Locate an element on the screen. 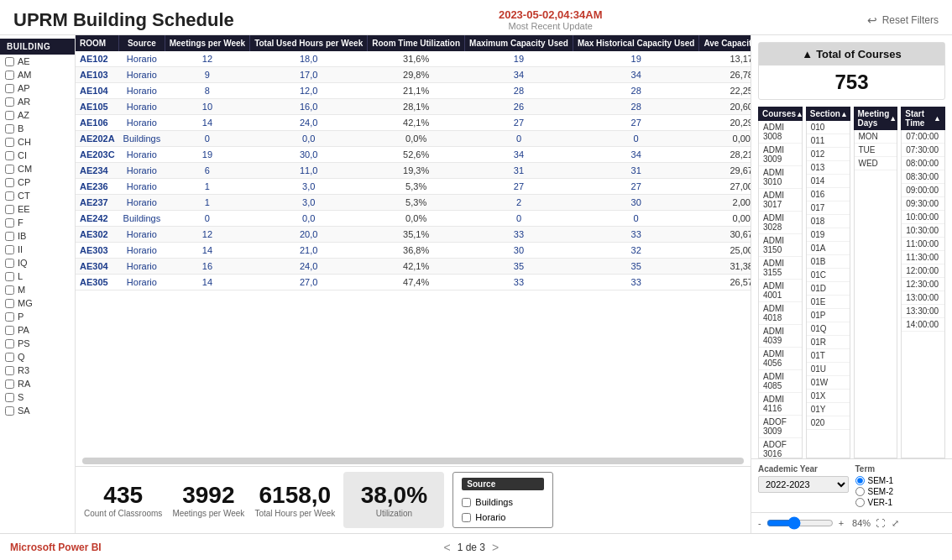  sidebar-checkbox-f is located at coordinates (10, 223).